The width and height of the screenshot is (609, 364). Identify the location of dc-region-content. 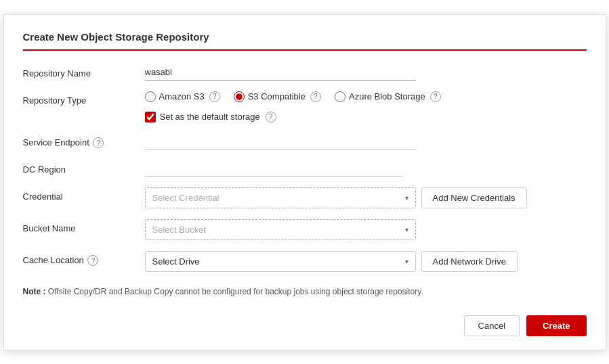
(366, 168).